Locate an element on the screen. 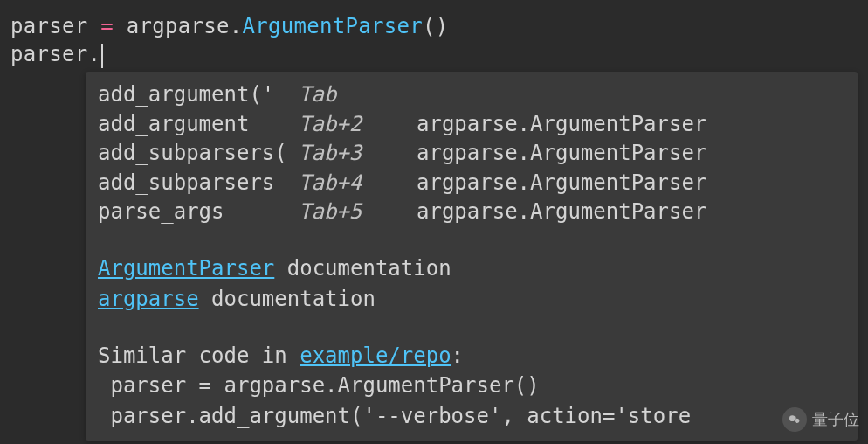 The width and height of the screenshot is (868, 444). completion-text: add_subparsers( is located at coordinates (198, 154).